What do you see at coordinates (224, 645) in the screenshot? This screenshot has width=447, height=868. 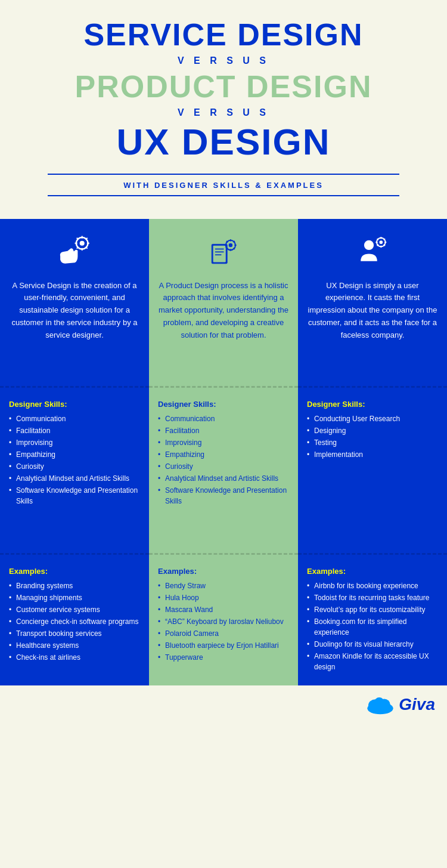 I see `list-item: Bluetooth earpiece by Erjon Hatillari` at bounding box center [224, 645].